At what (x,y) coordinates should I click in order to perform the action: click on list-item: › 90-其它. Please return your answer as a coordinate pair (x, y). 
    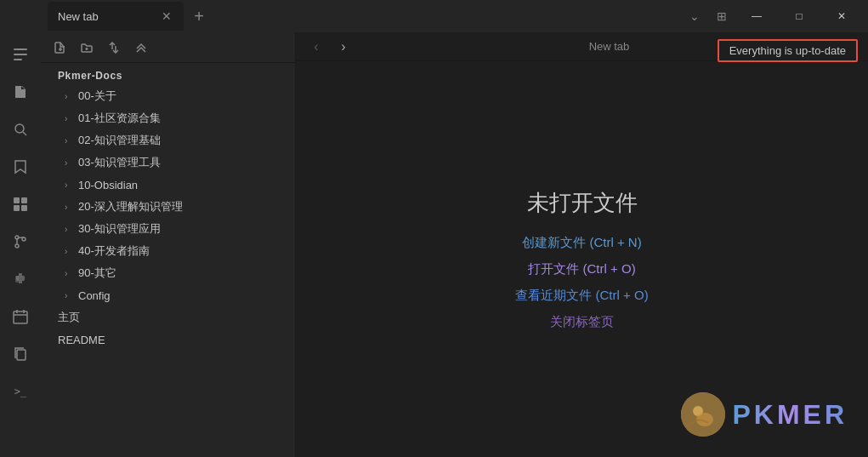
    Looking at the image, I should click on (168, 273).